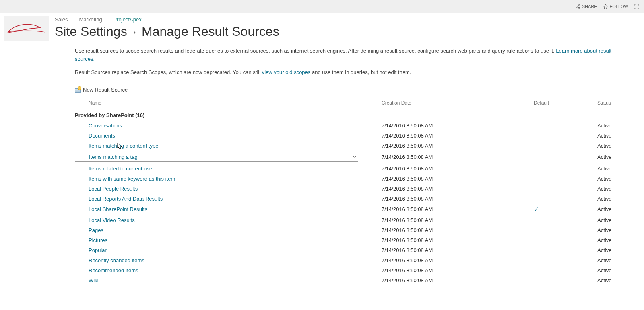  Describe the element at coordinates (91, 31) in the screenshot. I see `breadcrumb-root: Site Settings` at that location.